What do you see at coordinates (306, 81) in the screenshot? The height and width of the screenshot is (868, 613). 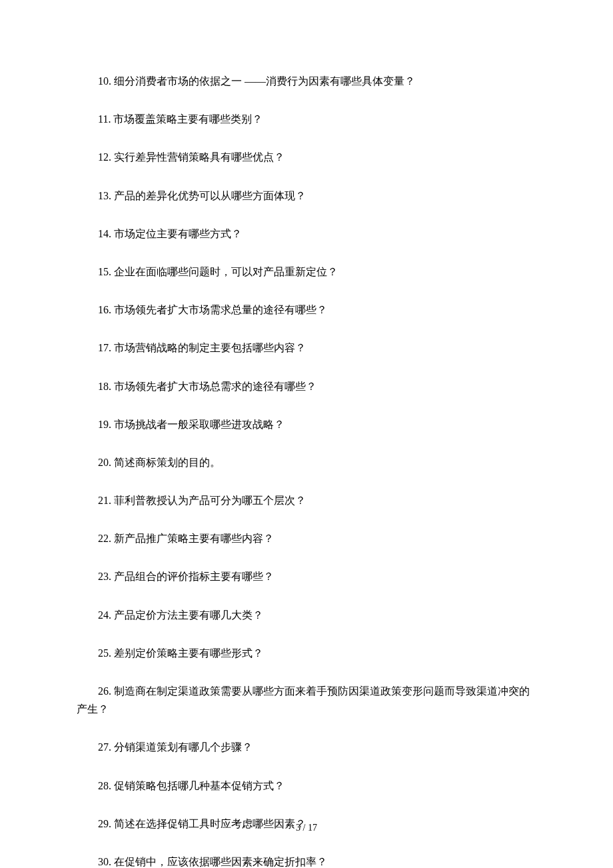 I see `question-item: 10. 细分消费者市场的依据之一 ——消费行为因素有哪些具体变量？` at bounding box center [306, 81].